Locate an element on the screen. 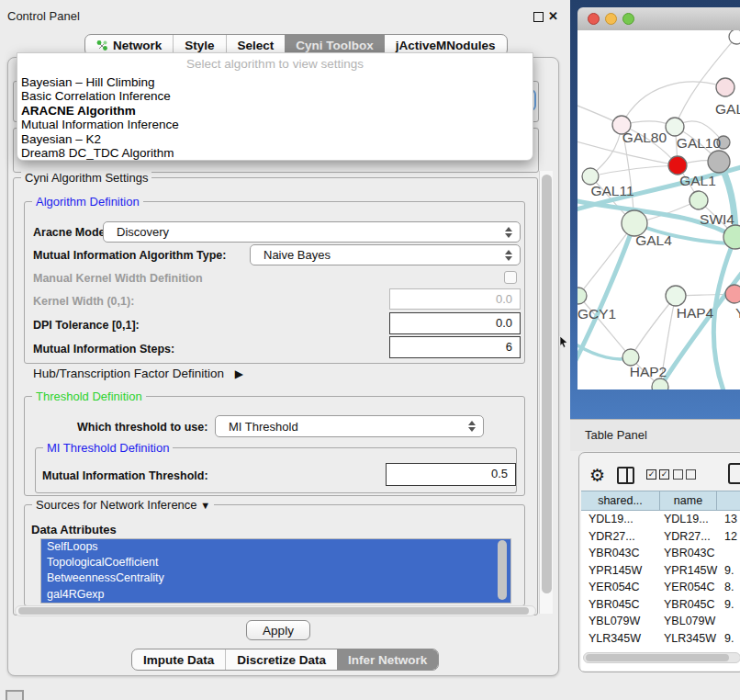 This screenshot has width=740, height=700. algorithm-option: Basic Correlation Inference is located at coordinates (275, 96).